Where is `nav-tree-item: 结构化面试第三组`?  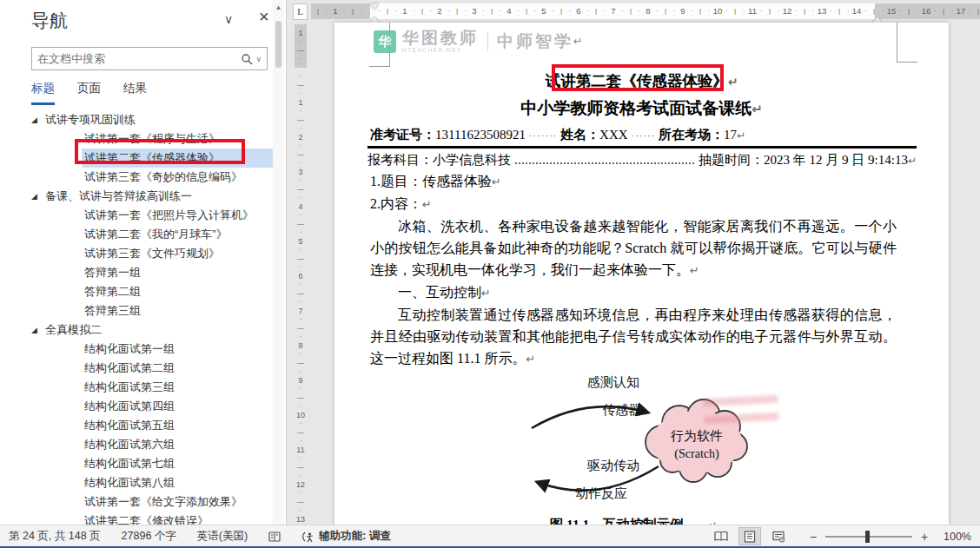
nav-tree-item: 结构化面试第三组 is located at coordinates (136, 387).